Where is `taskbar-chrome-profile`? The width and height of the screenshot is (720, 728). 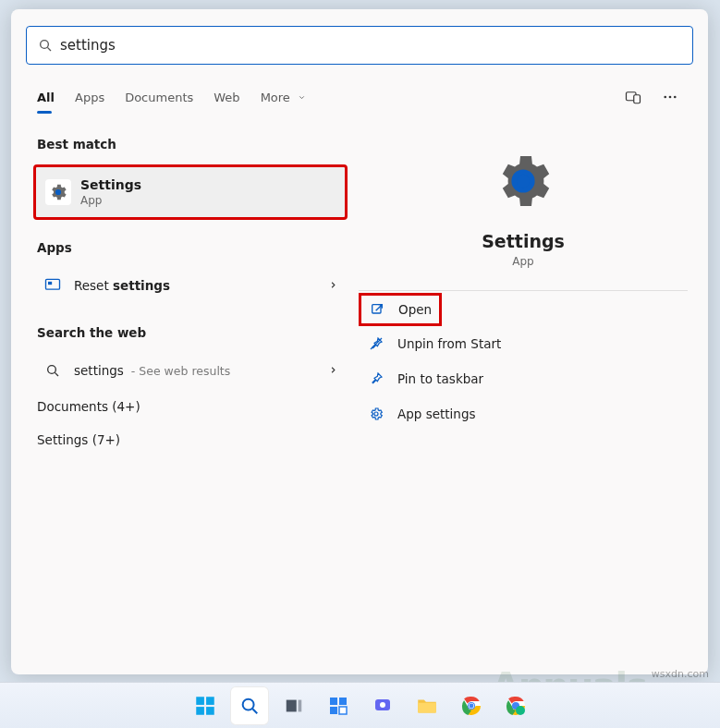
taskbar-chrome-profile is located at coordinates (516, 706).